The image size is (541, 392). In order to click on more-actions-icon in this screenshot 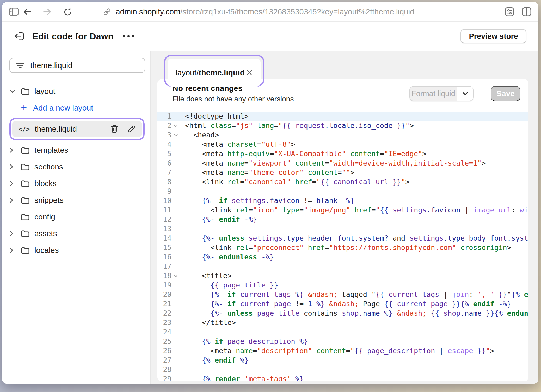, I will do `click(128, 36)`.